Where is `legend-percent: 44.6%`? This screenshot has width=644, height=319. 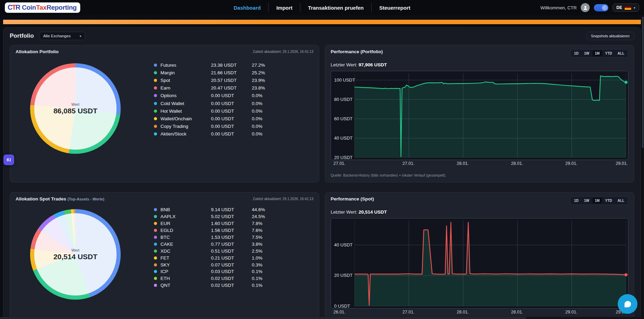 legend-percent: 44.6% is located at coordinates (263, 209).